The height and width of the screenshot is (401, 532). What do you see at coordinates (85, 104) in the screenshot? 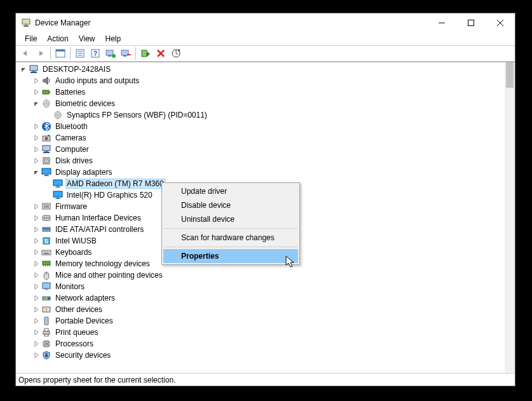
I see `tree-category-label: Biometric devices` at bounding box center [85, 104].